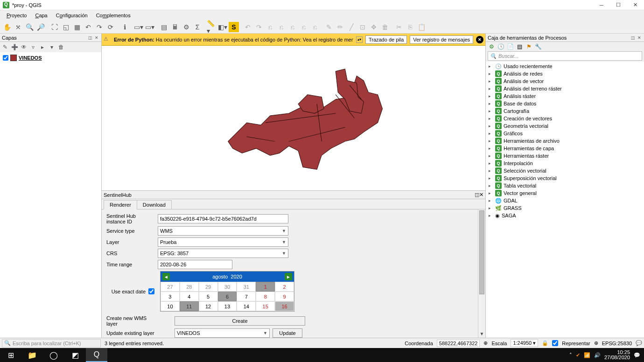 This screenshot has width=644, height=362. Describe the element at coordinates (596, 343) in the screenshot. I see `crs-icon: ⊕` at that location.